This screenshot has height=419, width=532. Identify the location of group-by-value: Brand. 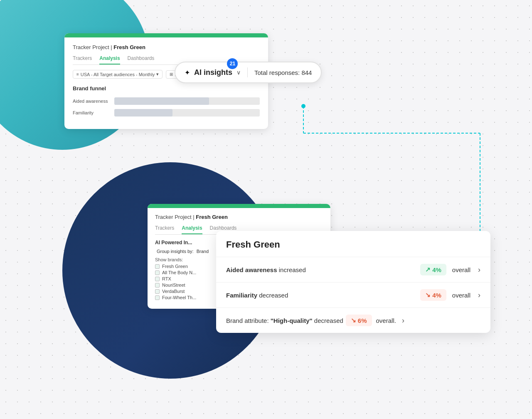
(203, 251).